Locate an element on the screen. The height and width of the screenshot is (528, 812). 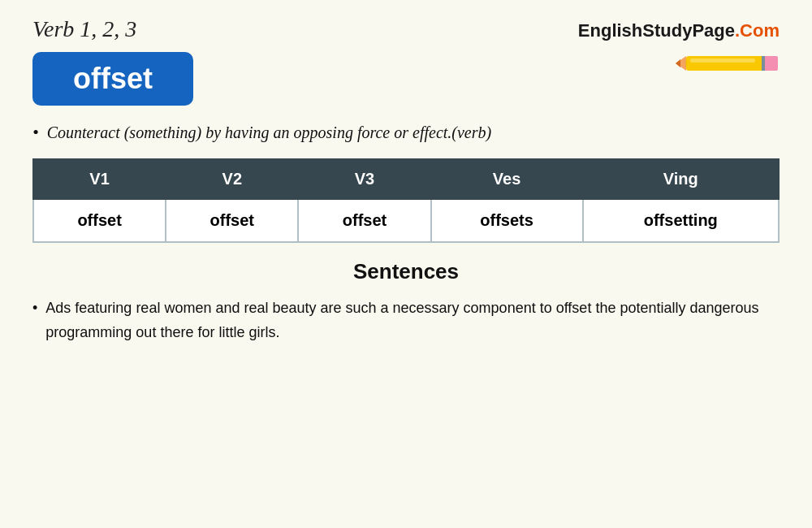
pencil-svg is located at coordinates (727, 63).